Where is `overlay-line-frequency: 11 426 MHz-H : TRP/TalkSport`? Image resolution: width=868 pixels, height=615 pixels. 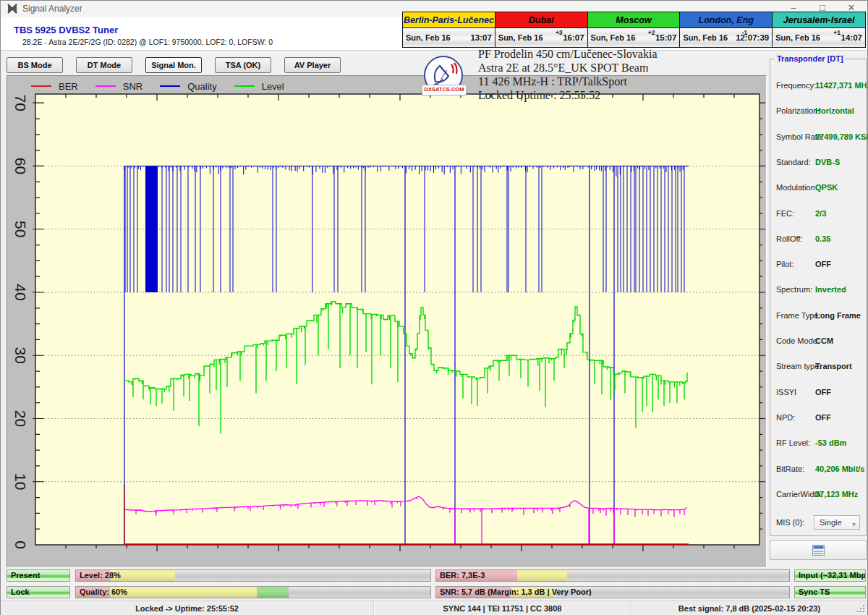
overlay-line-frequency: 11 426 MHz-H : TRP/TalkSport is located at coordinates (630, 81).